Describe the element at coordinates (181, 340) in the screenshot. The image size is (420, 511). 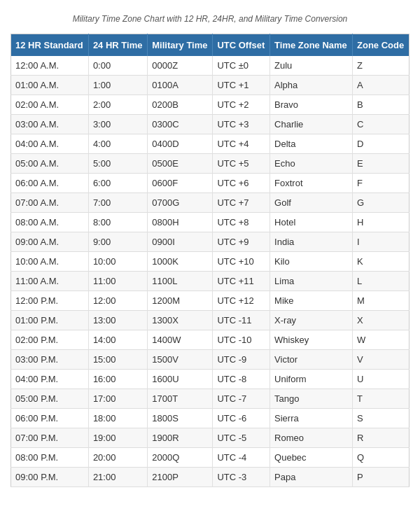
I see `cell-r14-c2: 1400W` at that location.